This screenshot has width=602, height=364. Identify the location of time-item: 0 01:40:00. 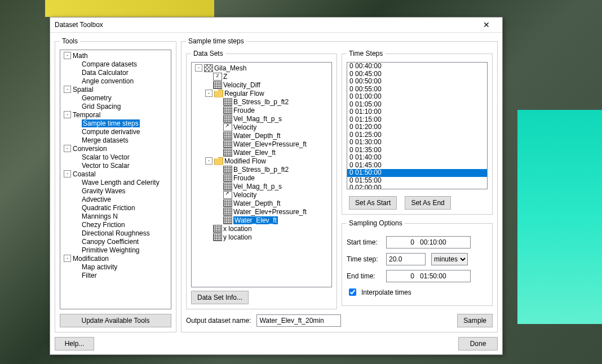
(417, 158).